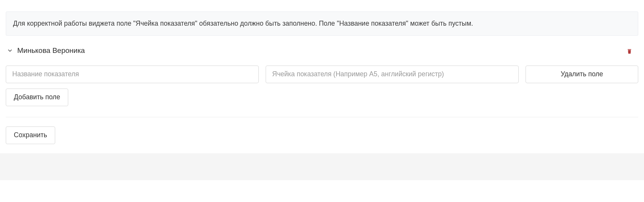 The height and width of the screenshot is (202, 644). I want to click on section-header: Минькова Вероника, so click(322, 51).